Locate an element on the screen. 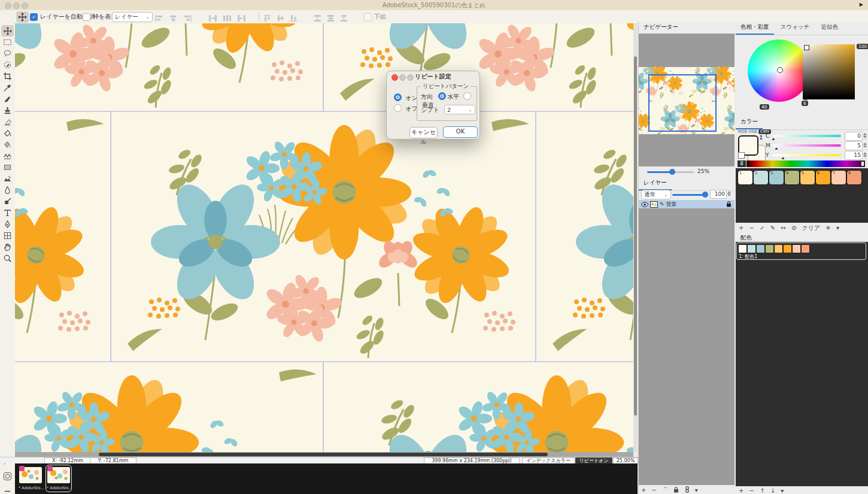 The width and height of the screenshot is (868, 494). tool-minimize-strip is located at coordinates (7, 490).